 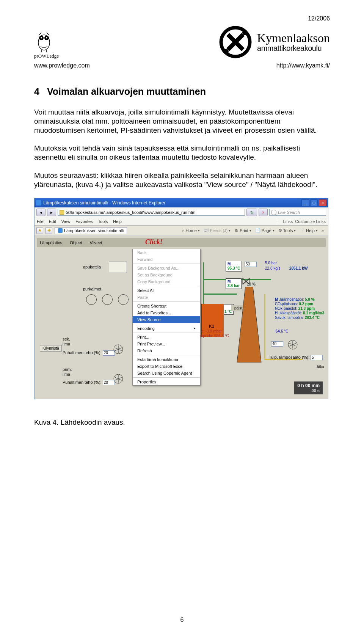 What do you see at coordinates (89, 383) in the screenshot?
I see `label-puhteho2: Puhaltimen teho (%): 20` at bounding box center [89, 383].